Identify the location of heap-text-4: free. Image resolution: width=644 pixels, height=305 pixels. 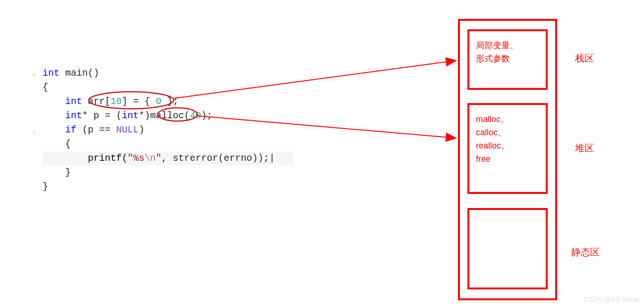
(508, 159).